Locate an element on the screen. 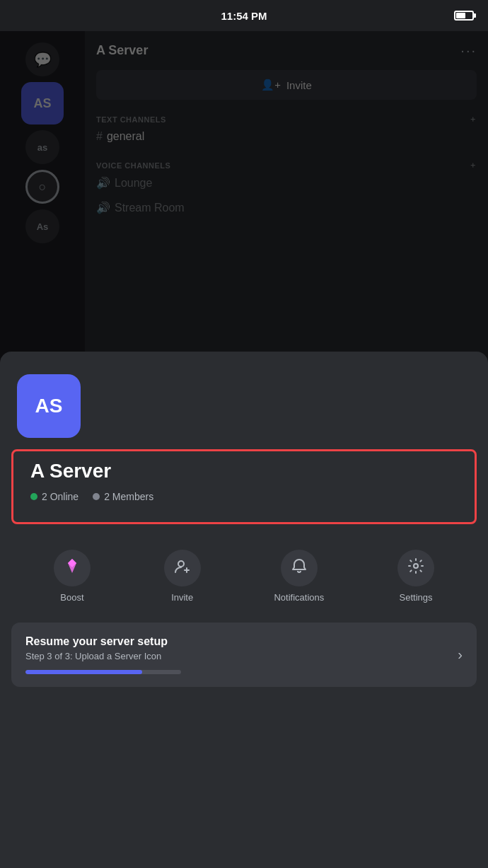  boost-gem-icon is located at coordinates (72, 568).